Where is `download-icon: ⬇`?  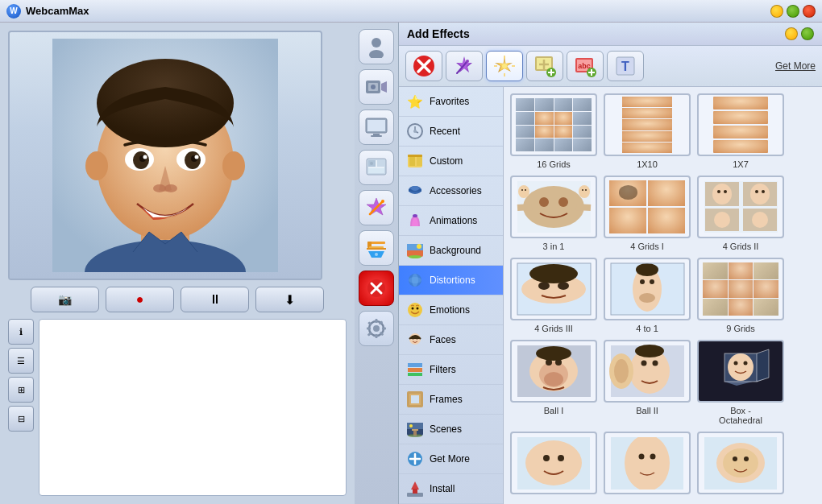 download-icon: ⬇ is located at coordinates (290, 300).